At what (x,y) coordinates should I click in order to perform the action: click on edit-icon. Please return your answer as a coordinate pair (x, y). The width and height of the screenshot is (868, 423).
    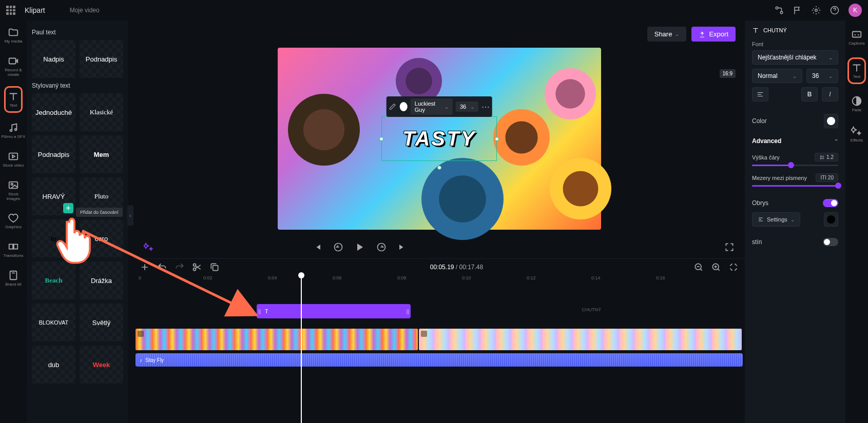
    Looking at the image, I should click on (392, 107).